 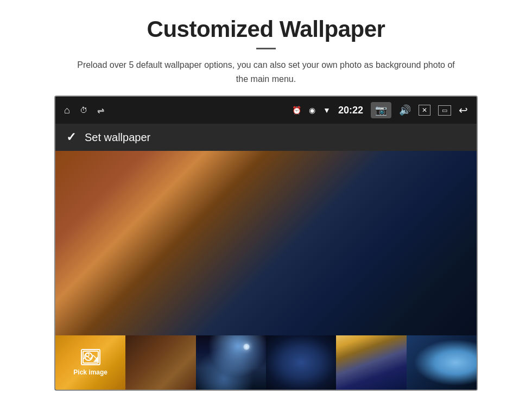 I want to click on home-icon: ⌂, so click(x=67, y=111).